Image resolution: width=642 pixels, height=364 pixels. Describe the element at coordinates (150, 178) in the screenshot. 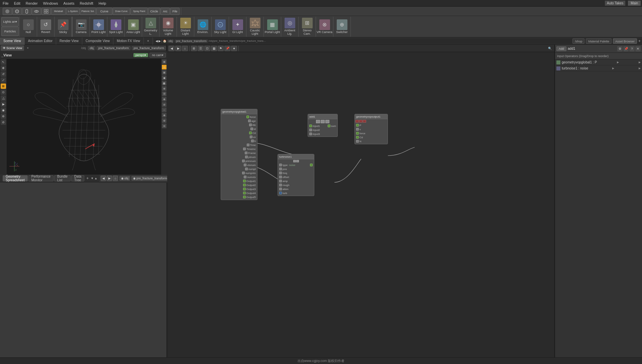

I see `spr-node-dropdown: ◉ pre_fracture_transform` at that location.